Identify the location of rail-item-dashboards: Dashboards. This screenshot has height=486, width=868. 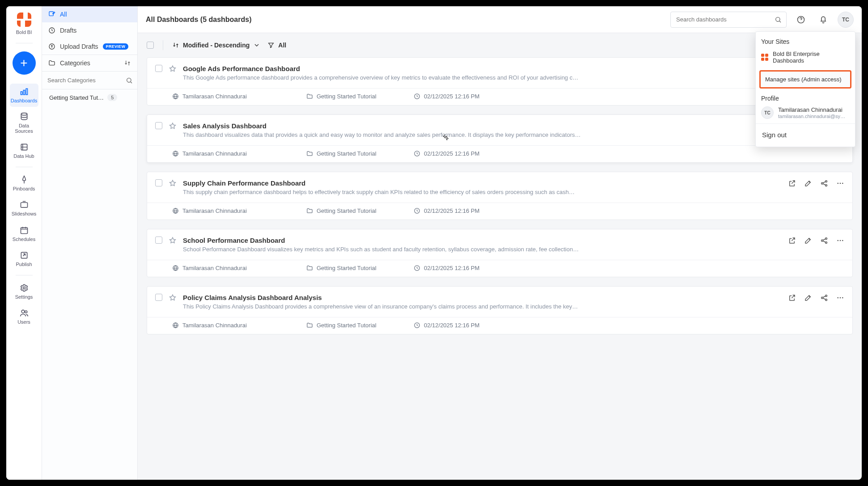
(24, 95).